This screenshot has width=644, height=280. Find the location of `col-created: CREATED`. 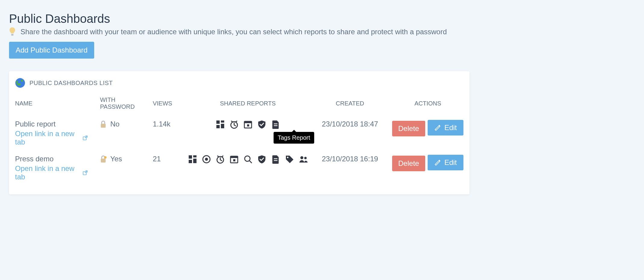

col-created: CREATED is located at coordinates (350, 104).